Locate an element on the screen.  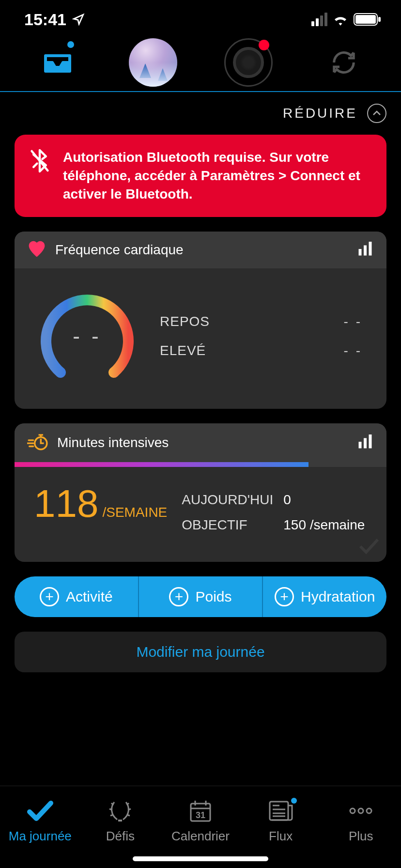
today-label: AUJOURD'HUI is located at coordinates (232, 500).